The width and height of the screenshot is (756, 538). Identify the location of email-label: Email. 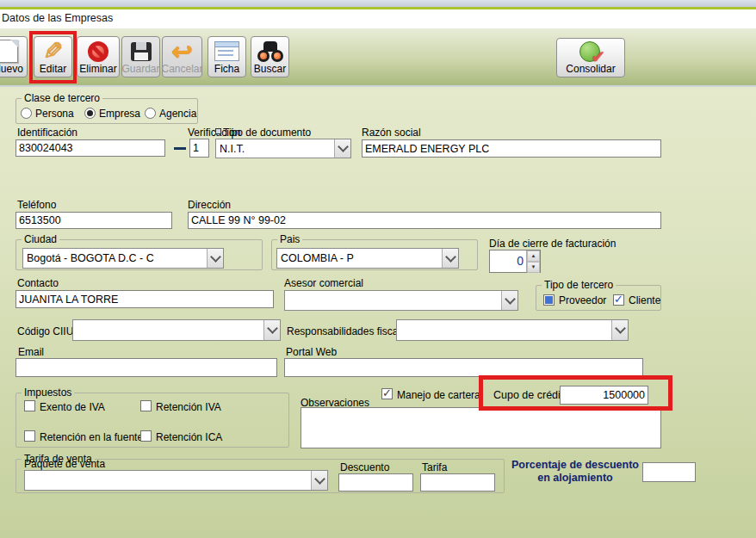
(31, 352).